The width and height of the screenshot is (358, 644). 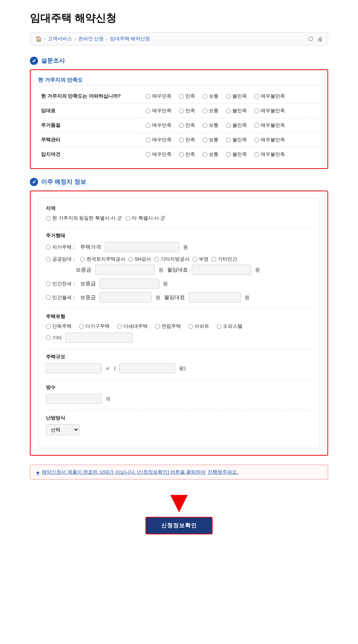 I want to click on public-sub-option: SH공사, so click(x=139, y=259).